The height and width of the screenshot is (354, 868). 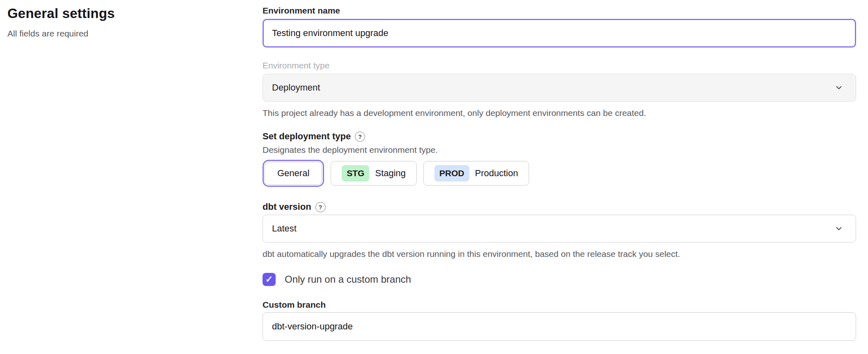 I want to click on deployment-type-staging-label: Staging, so click(x=391, y=173).